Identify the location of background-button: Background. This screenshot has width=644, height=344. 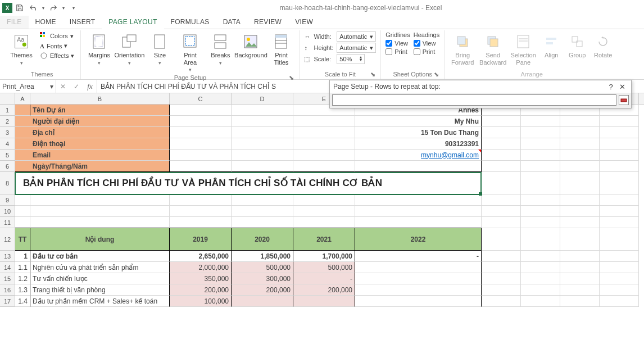
(251, 45).